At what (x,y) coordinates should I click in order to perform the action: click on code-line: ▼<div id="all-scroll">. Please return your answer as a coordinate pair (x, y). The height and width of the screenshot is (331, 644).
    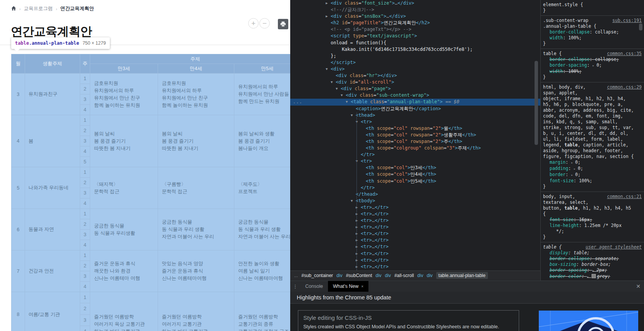
    Looking at the image, I should click on (415, 82).